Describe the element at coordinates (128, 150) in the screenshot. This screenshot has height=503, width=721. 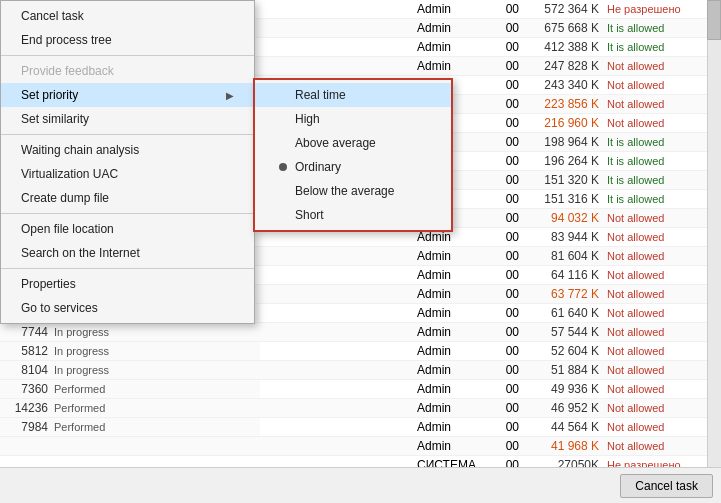
I see `context-menu-item-waiting-chain-analysis: Waiting chain analysis` at that location.